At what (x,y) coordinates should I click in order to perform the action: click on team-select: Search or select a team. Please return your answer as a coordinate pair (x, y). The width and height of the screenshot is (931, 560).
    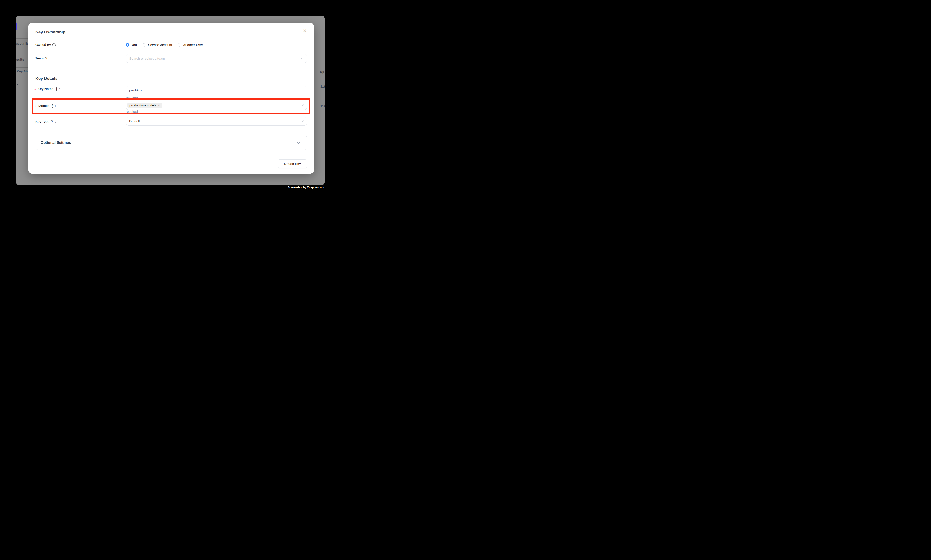
    Looking at the image, I should click on (217, 58).